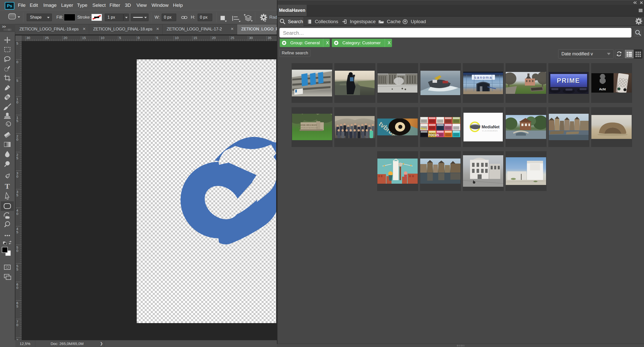 Image resolution: width=644 pixels, height=347 pixels. I want to click on svg-text: ROSE-HULMAN, so click(308, 125).